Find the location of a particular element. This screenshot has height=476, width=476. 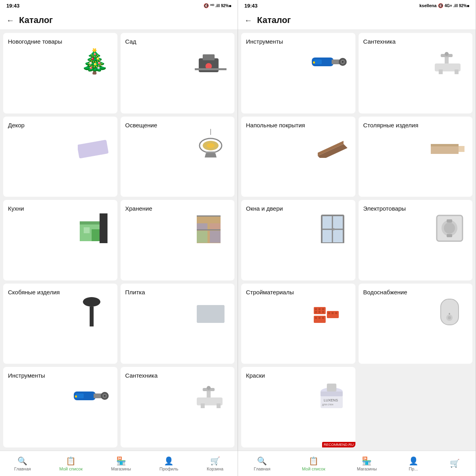

cart-icon-left: 🛒 is located at coordinates (215, 461).